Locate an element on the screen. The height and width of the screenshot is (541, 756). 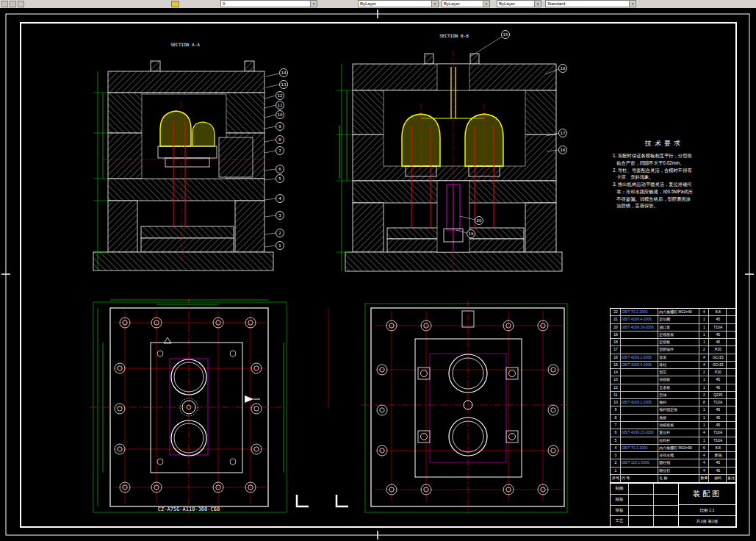
balloon-7: 7 is located at coordinates (275, 151).